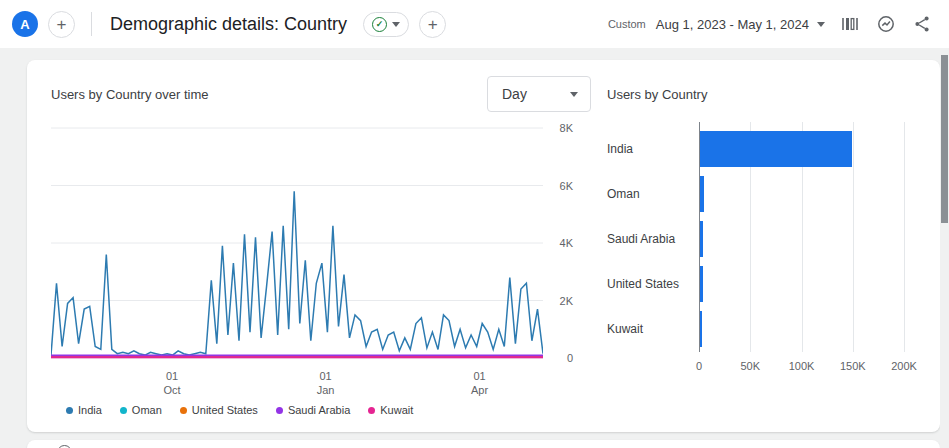 Image resolution: width=949 pixels, height=448 pixels. What do you see at coordinates (297, 384) in the screenshot?
I see `x-axis: 01Oct01Jan01Apr` at bounding box center [297, 384].